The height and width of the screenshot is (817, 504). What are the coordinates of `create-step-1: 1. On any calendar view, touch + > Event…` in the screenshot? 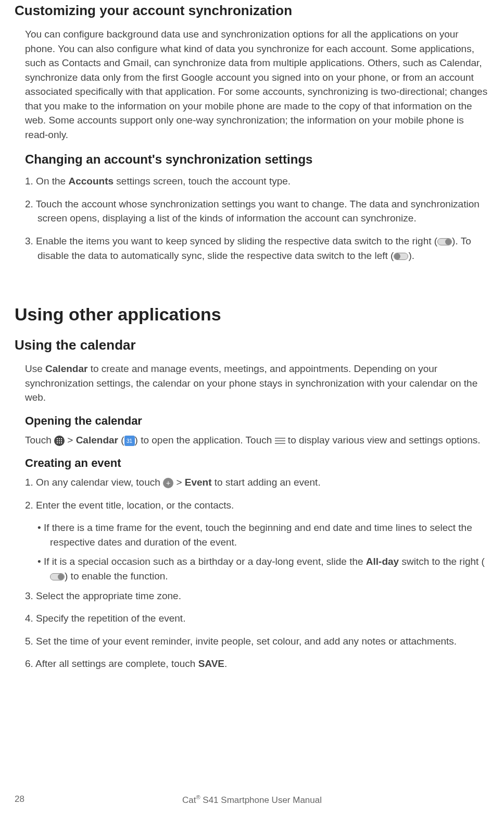 It's located at (257, 482).